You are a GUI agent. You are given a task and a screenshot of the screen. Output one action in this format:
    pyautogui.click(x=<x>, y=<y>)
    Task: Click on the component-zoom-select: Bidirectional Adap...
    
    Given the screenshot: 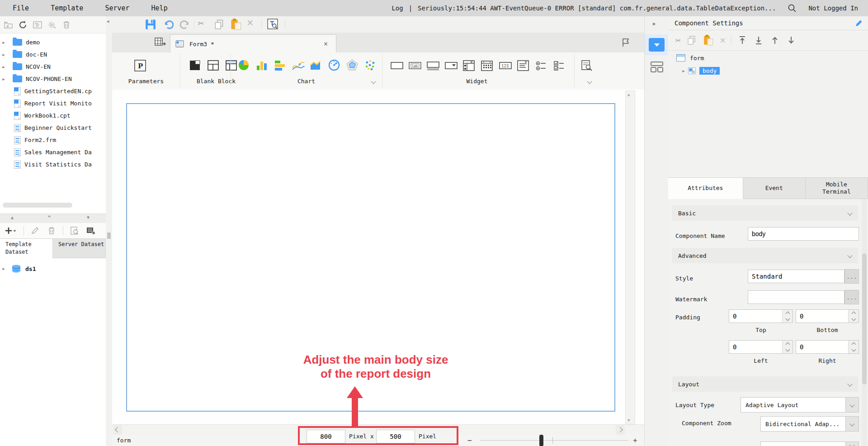 What is the action you would take?
    pyautogui.click(x=810, y=424)
    